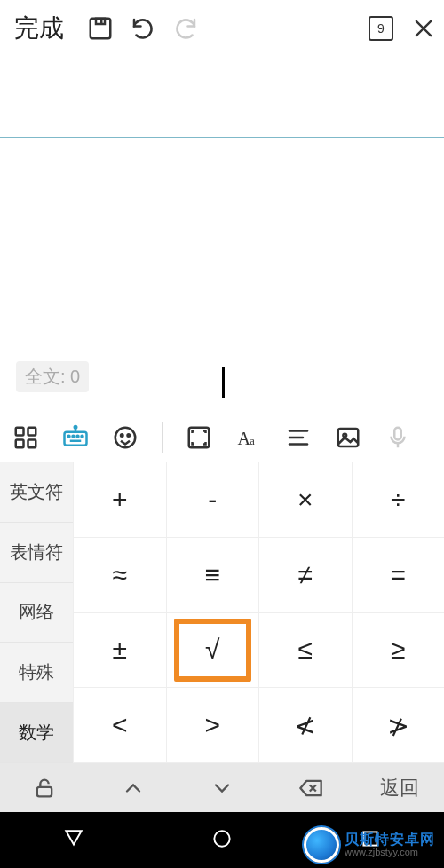  I want to click on word-count-chip: 全文: 0, so click(52, 376).